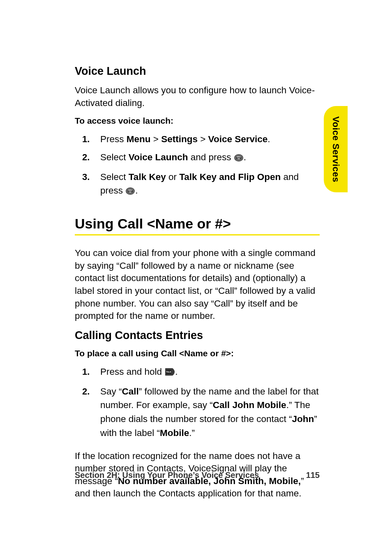 The image size is (392, 549). Describe the element at coordinates (197, 226) in the screenshot. I see `main-heading-block: Using Call <Name or #>` at that location.